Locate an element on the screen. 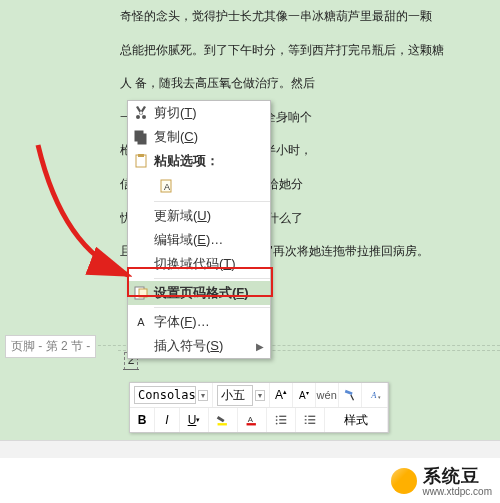 The height and width of the screenshot is (503, 500). scissors-icon is located at coordinates (141, 113).